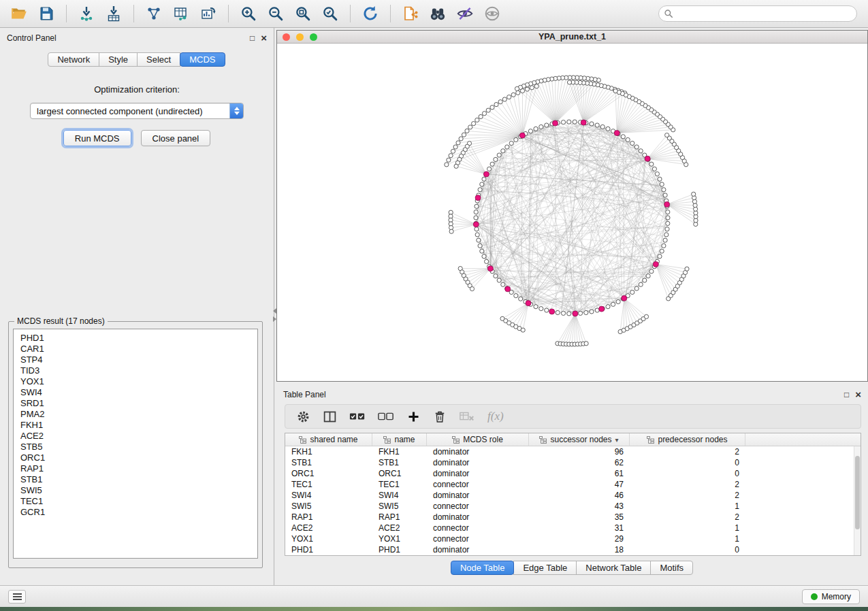 The image size is (868, 611). Describe the element at coordinates (135, 403) in the screenshot. I see `mcds-node-item: SRD1` at that location.